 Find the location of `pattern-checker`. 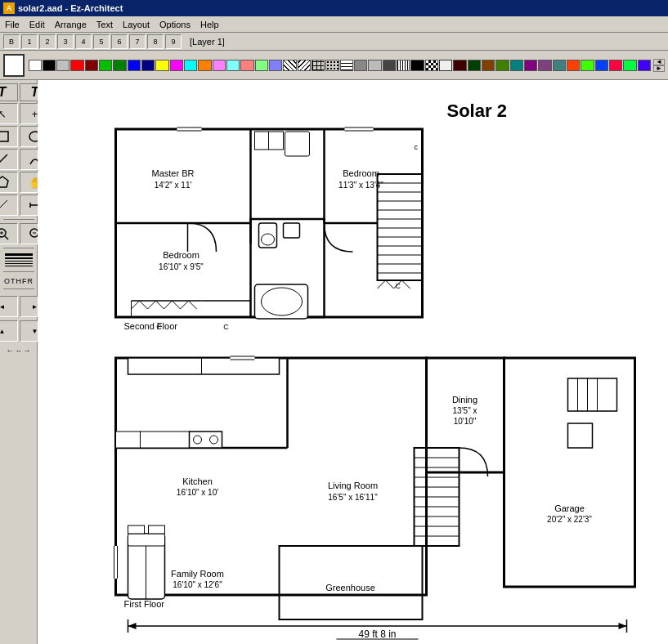

pattern-checker is located at coordinates (432, 65).